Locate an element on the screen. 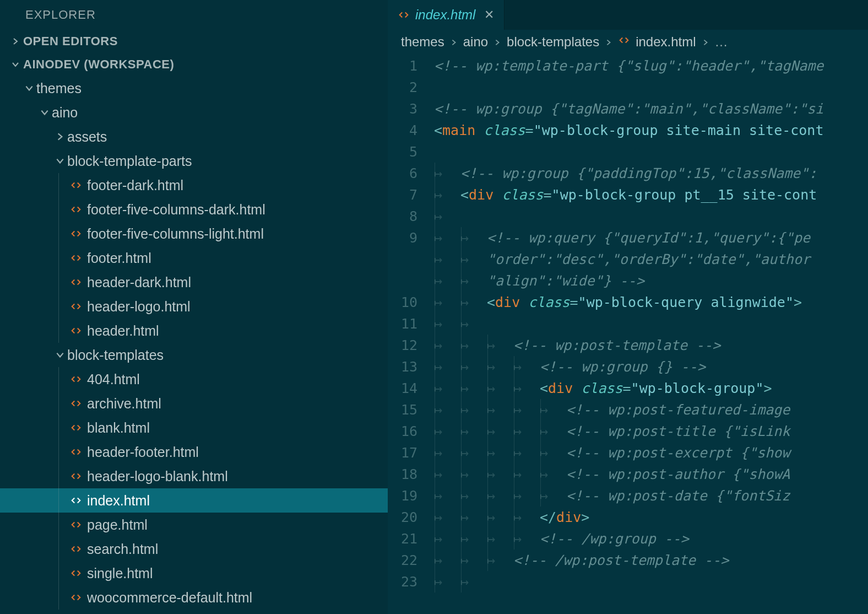  file-row: 404.html is located at coordinates (194, 379).